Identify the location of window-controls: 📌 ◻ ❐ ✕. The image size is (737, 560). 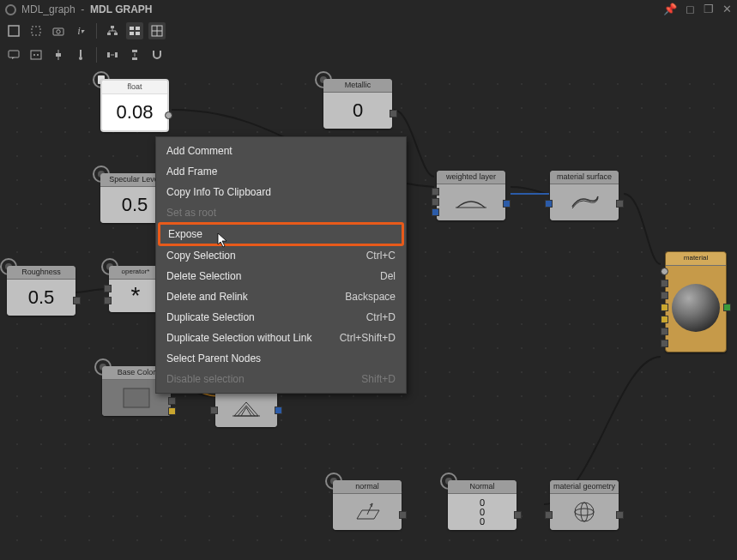
(698, 9).